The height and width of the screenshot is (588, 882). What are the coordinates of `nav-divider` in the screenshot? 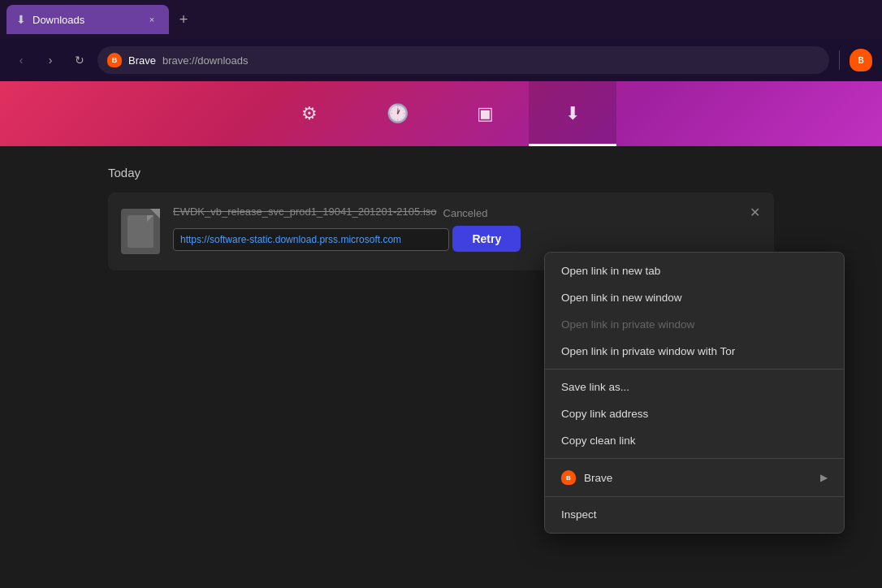 It's located at (840, 60).